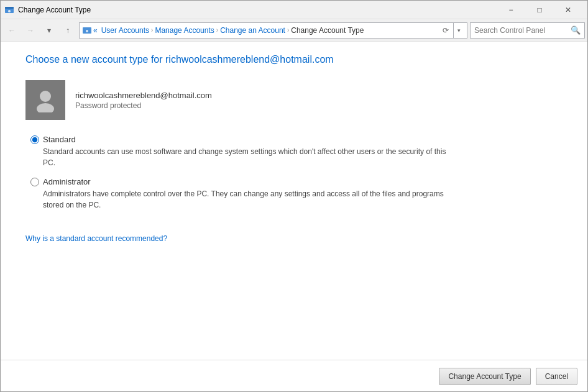 The height and width of the screenshot is (392, 588). I want to click on page-title: Choose a new account type for richwoolca…, so click(294, 60).